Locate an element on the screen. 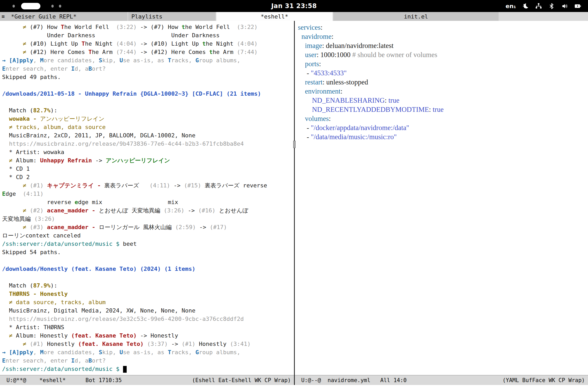 The width and height of the screenshot is (588, 392). modeline-modes: (YAML BufFace WK CP Wrap) is located at coordinates (544, 380).